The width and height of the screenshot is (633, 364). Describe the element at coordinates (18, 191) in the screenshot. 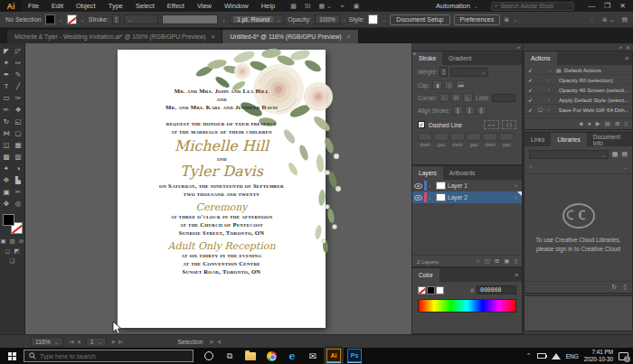

I see `tool-button: ✂` at that location.